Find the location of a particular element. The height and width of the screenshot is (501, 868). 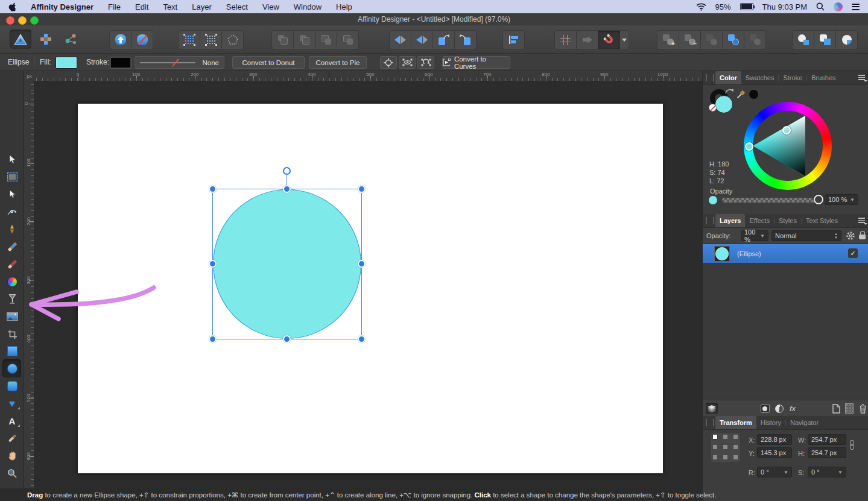

tab-history: History is located at coordinates (771, 423).